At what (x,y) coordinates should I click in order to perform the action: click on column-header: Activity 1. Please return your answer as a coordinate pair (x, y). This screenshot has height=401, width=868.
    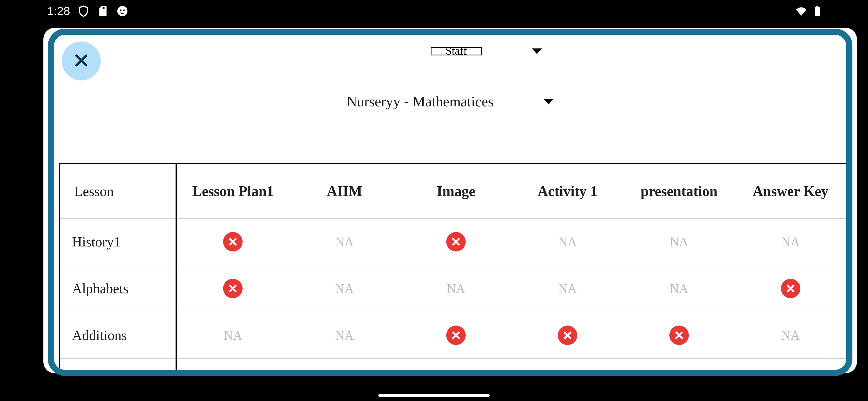
    Looking at the image, I should click on (567, 192).